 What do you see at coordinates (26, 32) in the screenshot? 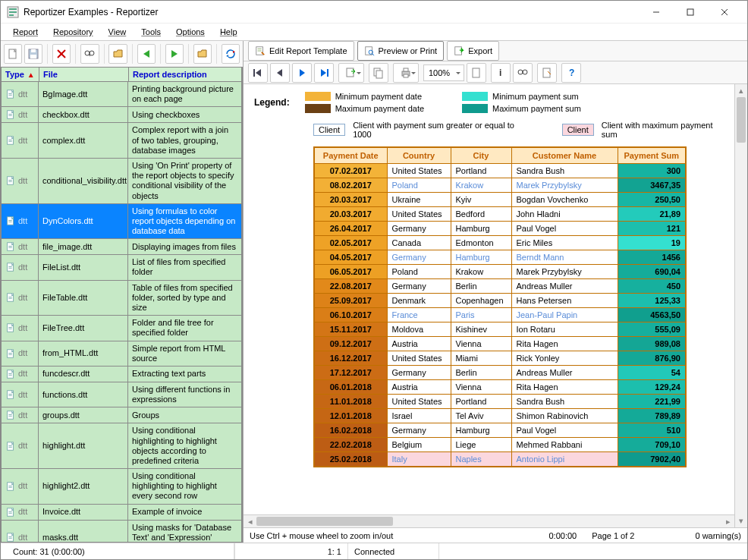
I see `menu-report: Report` at bounding box center [26, 32].